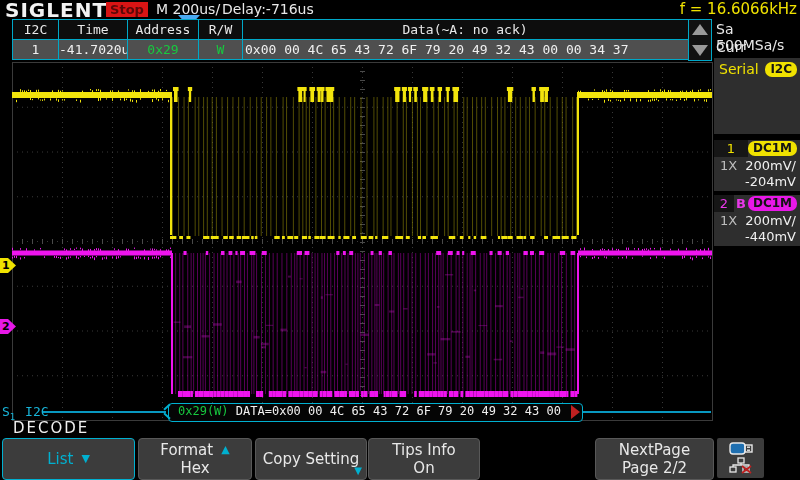 The image size is (800, 480). What do you see at coordinates (700, 40) in the screenshot?
I see `table-scrollbar` at bounding box center [700, 40].